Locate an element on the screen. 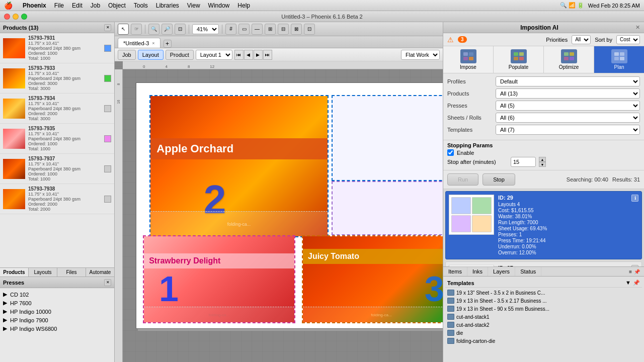 The width and height of the screenshot is (644, 362). enable-checkbox is located at coordinates (451, 153).